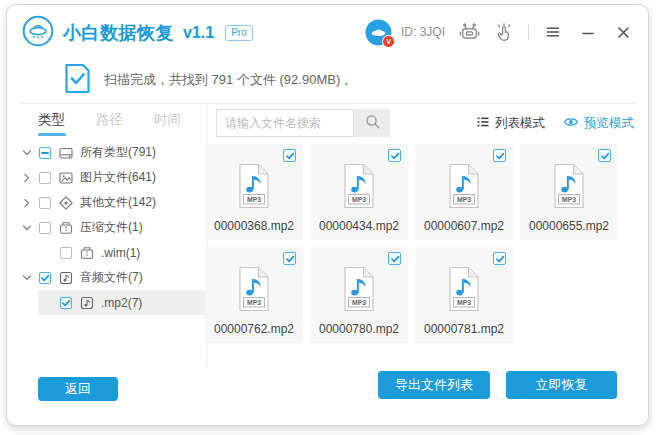  What do you see at coordinates (45, 153) in the screenshot?
I see `checkbox-indeterminate` at bounding box center [45, 153].